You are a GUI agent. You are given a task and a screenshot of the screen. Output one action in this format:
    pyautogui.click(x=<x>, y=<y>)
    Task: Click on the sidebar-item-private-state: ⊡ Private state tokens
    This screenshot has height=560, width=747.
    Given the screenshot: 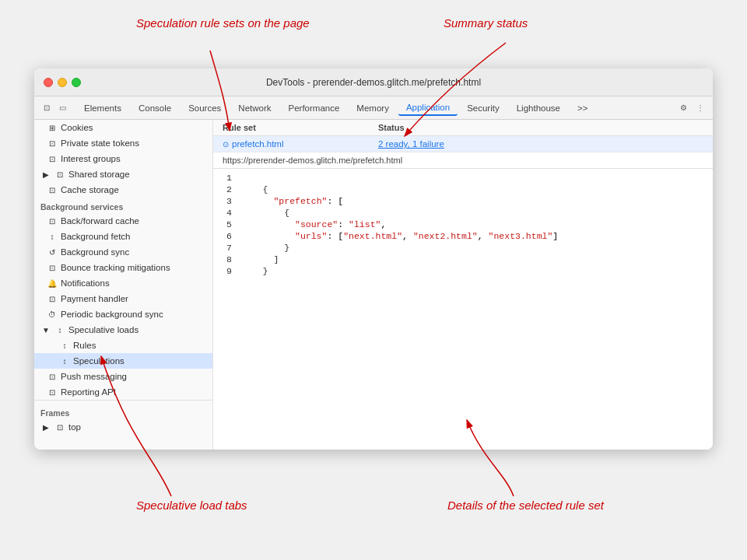 What is the action you would take?
    pyautogui.click(x=123, y=143)
    